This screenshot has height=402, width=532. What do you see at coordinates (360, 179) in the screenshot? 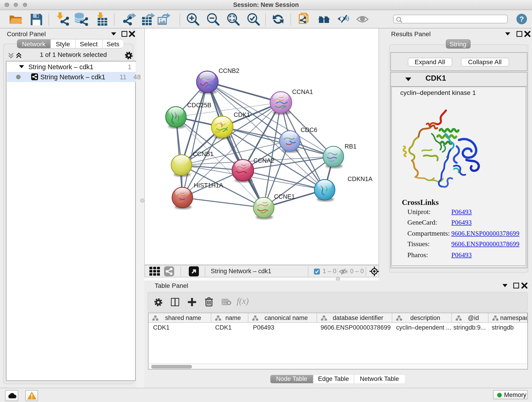
I see `svg-text: CDKN1A` at bounding box center [360, 179].